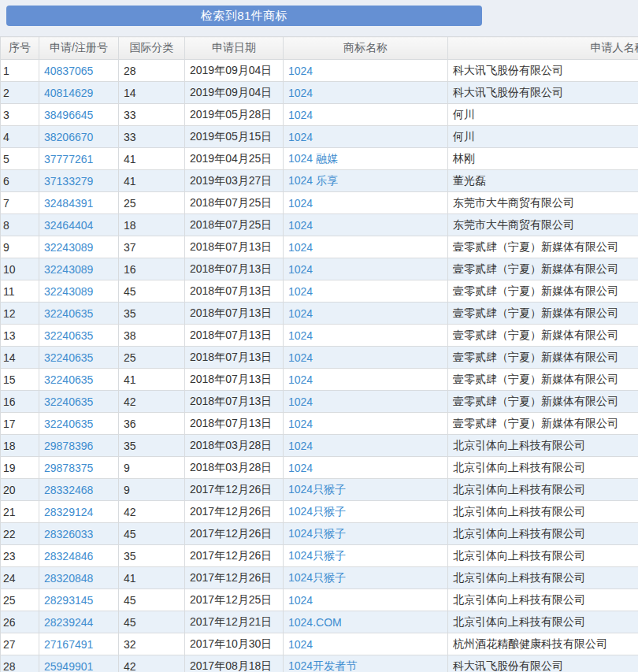 The image size is (638, 672). What do you see at coordinates (235, 600) in the screenshot?
I see `app-date-cell: 2017年12月25日` at bounding box center [235, 600].